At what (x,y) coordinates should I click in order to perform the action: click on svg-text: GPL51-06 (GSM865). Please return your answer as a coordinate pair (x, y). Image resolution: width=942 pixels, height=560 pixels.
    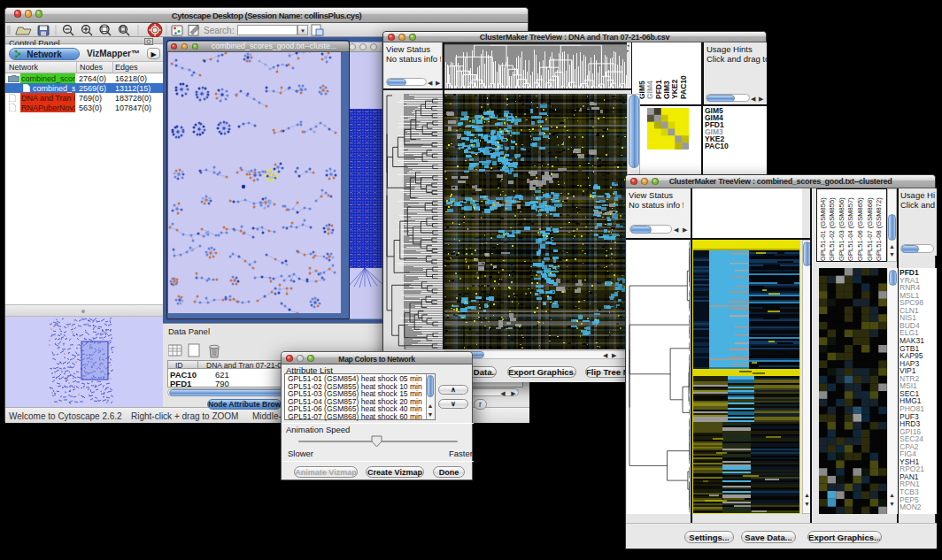
    Looking at the image, I should click on (861, 229).